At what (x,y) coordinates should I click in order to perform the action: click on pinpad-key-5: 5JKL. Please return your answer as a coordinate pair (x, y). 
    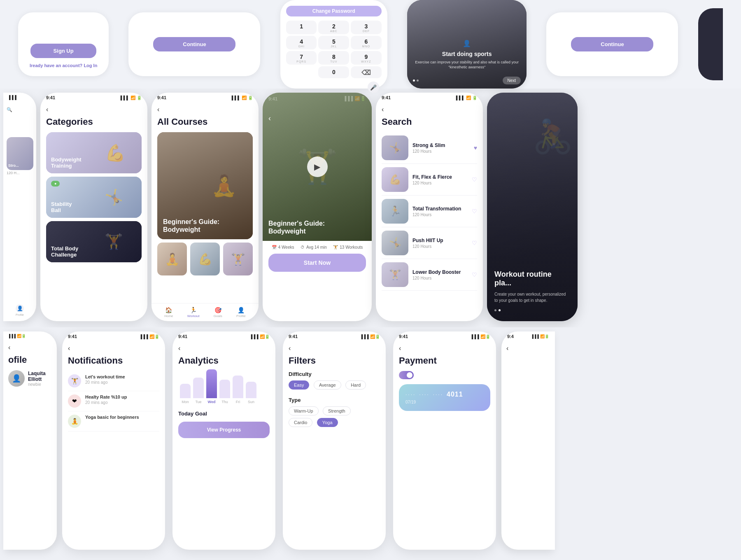
    Looking at the image, I should click on (333, 43).